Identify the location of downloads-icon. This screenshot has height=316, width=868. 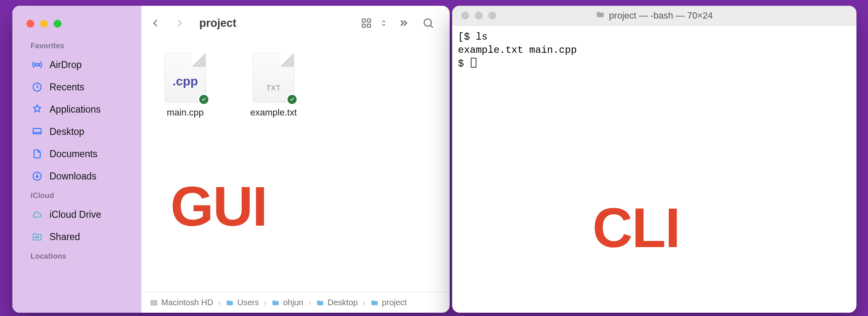
(37, 176).